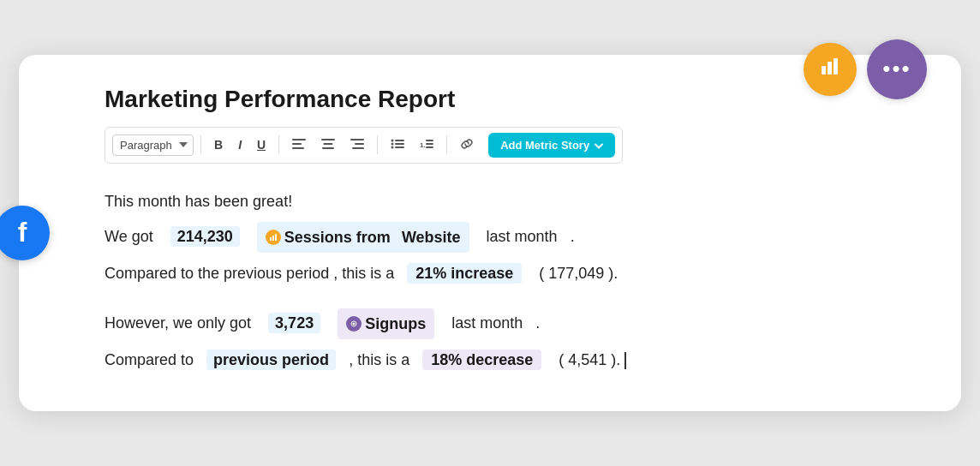  I want to click on unordered-list-button, so click(397, 145).